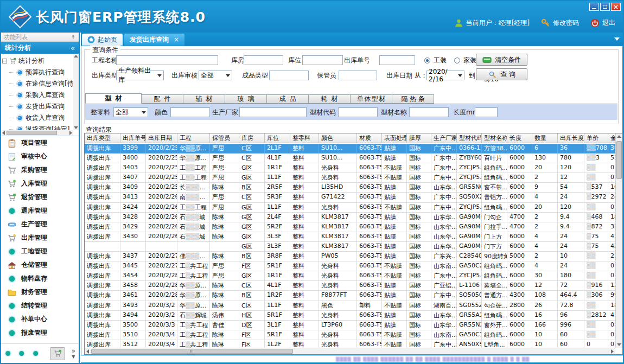 Image resolution: width=624 pixels, height=364 pixels. Describe the element at coordinates (289, 75) in the screenshot. I see `product-type-input` at that location.